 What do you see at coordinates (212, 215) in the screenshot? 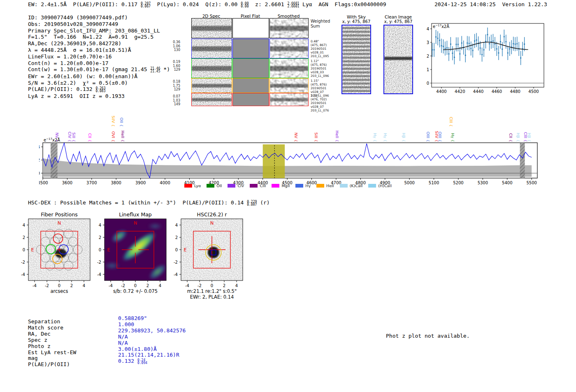
I see `svg-text: HSC(26.2) r` at bounding box center [212, 215].